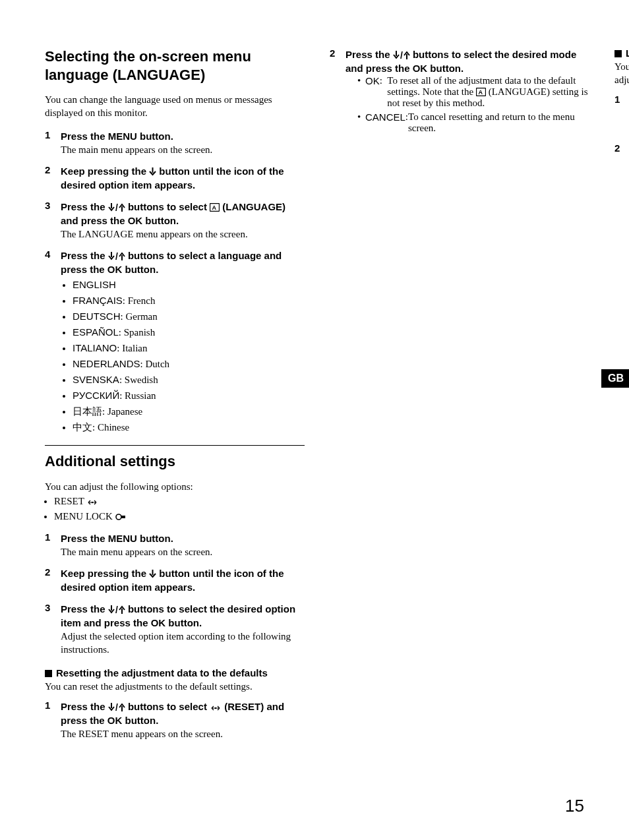 The width and height of the screenshot is (629, 840). What do you see at coordinates (622, 53) in the screenshot?
I see `subhead-lock: Locking the menus and controls` at bounding box center [622, 53].